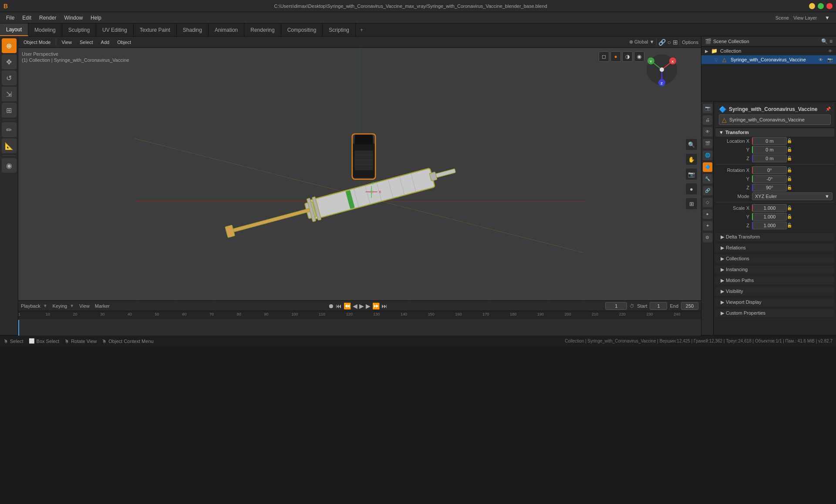 The height and width of the screenshot is (504, 836). I want to click on tab-uv-editing: UV Editing, so click(115, 30).